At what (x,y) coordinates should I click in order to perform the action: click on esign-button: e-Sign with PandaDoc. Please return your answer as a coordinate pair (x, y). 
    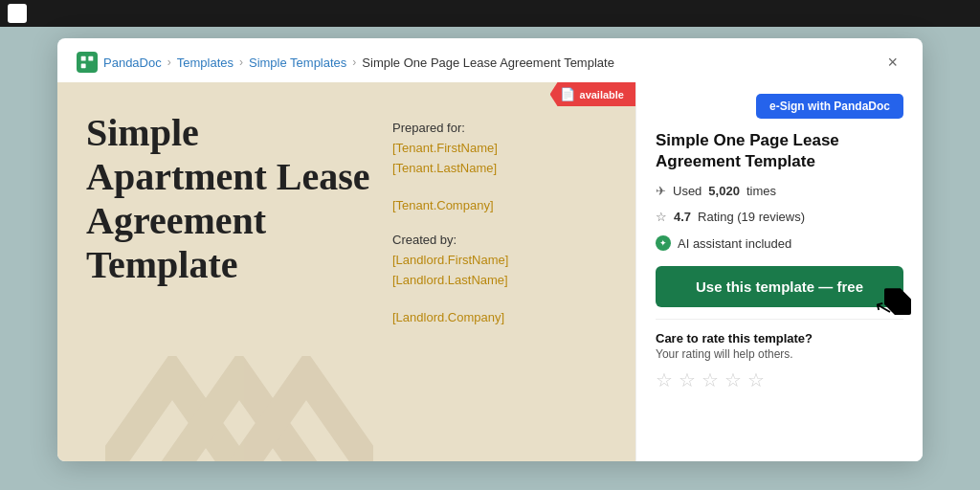
    Looking at the image, I should click on (830, 106).